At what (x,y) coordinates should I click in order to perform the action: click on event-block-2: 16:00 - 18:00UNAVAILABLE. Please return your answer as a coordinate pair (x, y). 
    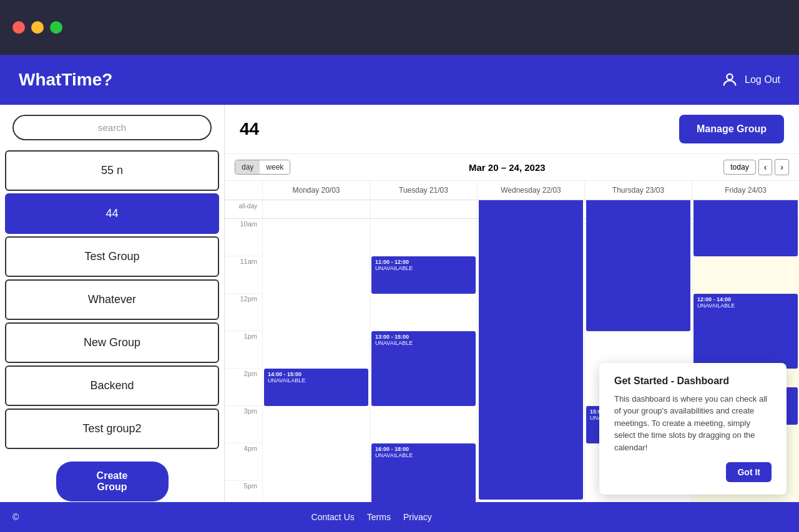
    Looking at the image, I should click on (423, 473).